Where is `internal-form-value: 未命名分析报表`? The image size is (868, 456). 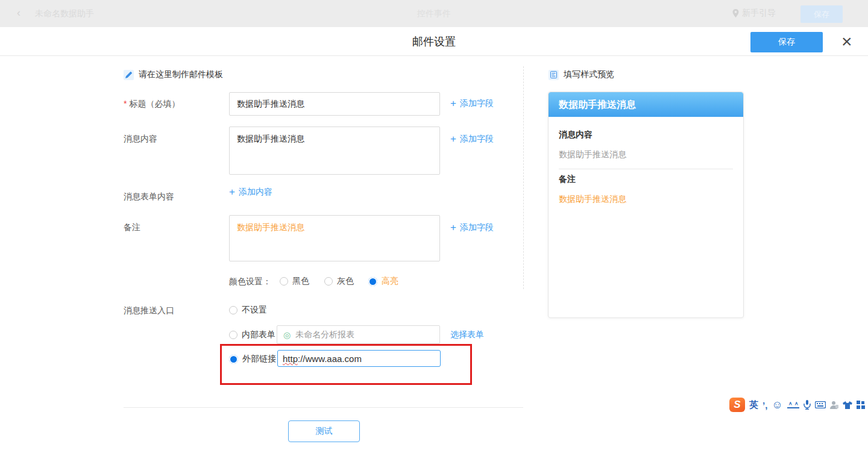 internal-form-value: 未命名分析报表 is located at coordinates (325, 335).